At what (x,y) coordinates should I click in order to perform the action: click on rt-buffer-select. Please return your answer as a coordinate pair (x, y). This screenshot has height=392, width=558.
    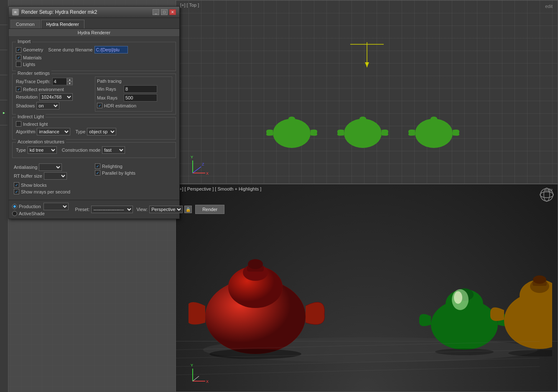
    Looking at the image, I should click on (55, 176).